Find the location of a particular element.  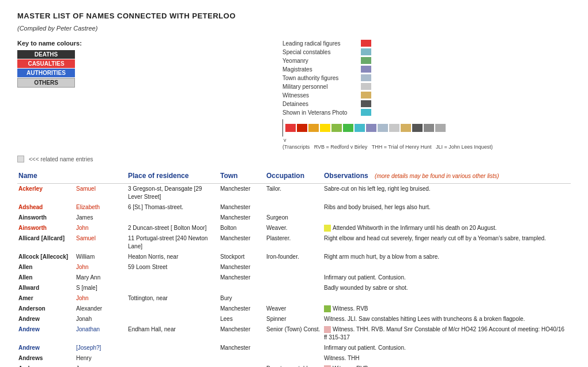

page-title: MASTER LIST OF NAMES CONNECTED WITH PETE… is located at coordinates (294, 16).